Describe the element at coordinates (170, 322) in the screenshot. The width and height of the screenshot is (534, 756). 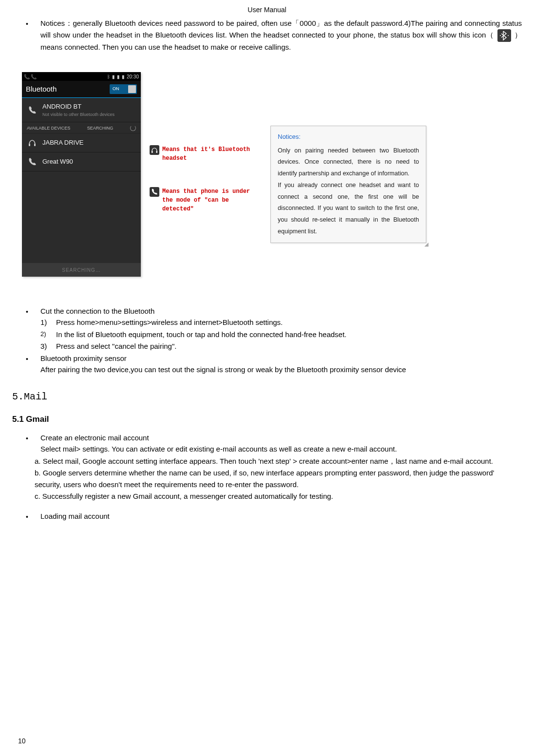
I see `list-text: Press home>menu>settings>wireless and in…` at that location.